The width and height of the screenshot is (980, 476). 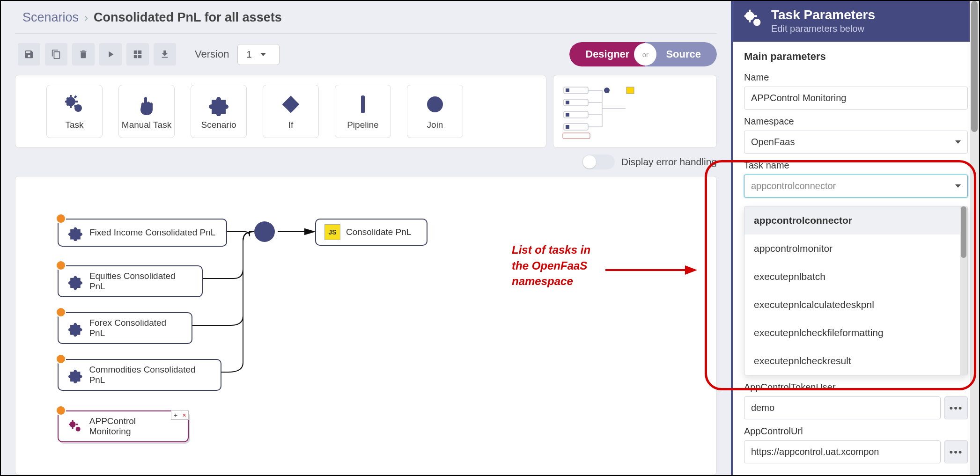 What do you see at coordinates (151, 375) in the screenshot?
I see `canvas-node-label: Commodities Consolidated PnL` at bounding box center [151, 375].